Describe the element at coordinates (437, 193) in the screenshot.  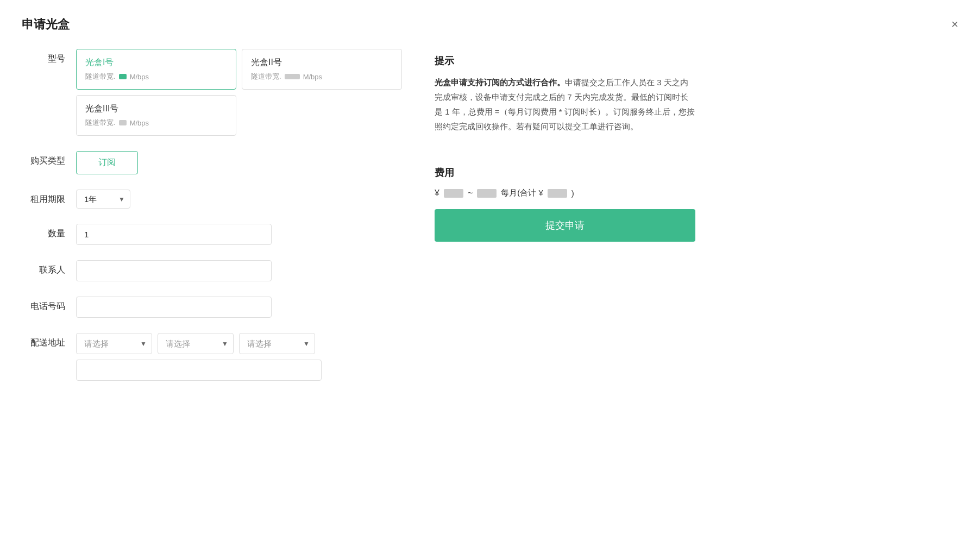
I see `cost-currency-symbol: ¥` at that location.